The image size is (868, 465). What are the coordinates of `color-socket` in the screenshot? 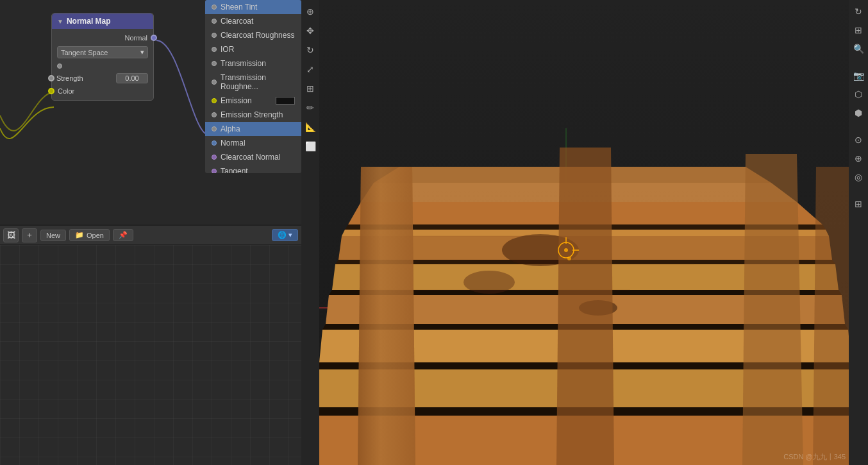 It's located at (51, 91).